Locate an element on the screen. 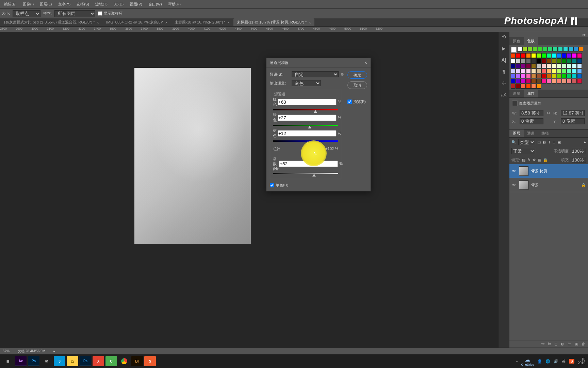 Image resolution: width=588 pixels, height=368 pixels. layer-name: 背景 拷贝 is located at coordinates (539, 171).